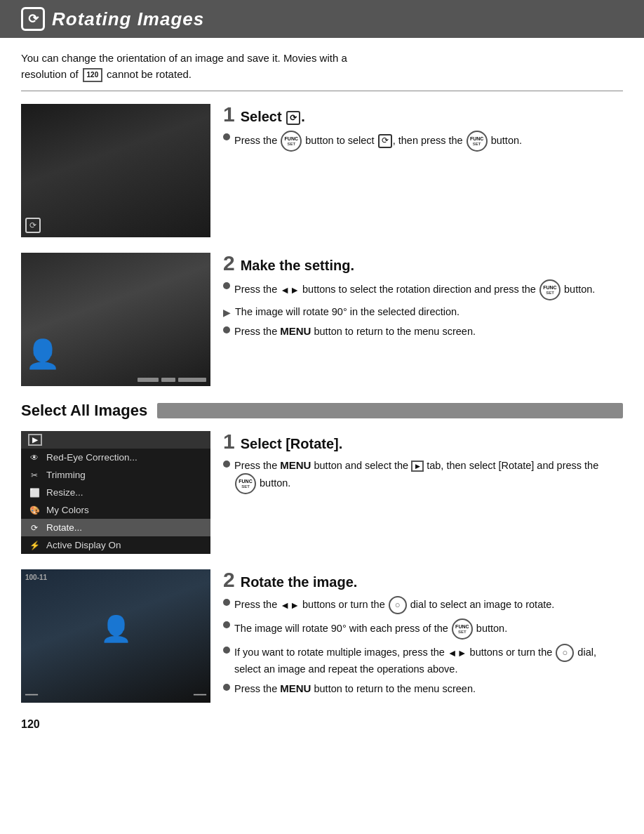 The width and height of the screenshot is (644, 834). I want to click on menu-keyword-2: MENU, so click(295, 688).